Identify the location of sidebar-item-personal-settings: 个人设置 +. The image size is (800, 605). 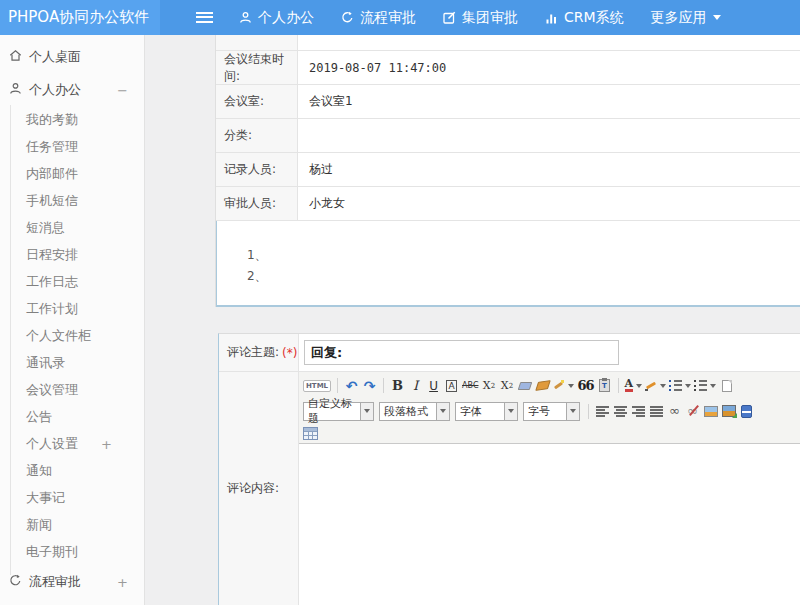
(72, 444).